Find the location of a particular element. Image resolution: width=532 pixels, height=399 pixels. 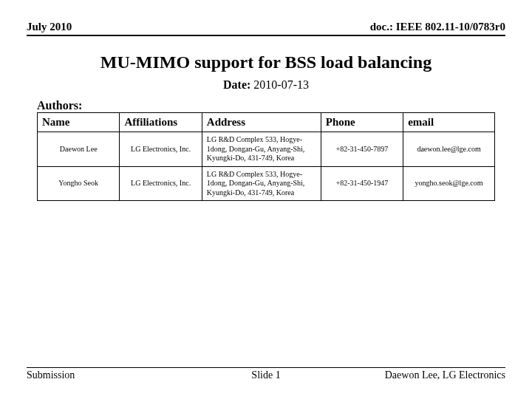

table-header-row: Name Affiliations Address Phone email is located at coordinates (266, 123).